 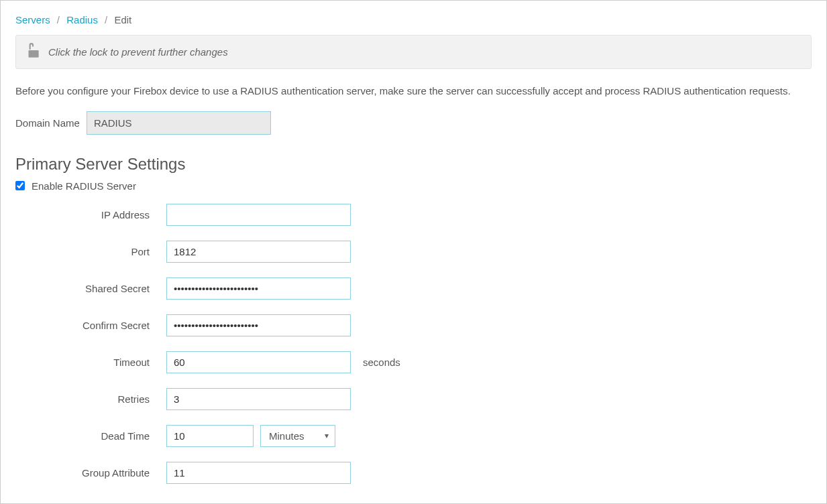 I want to click on dead-time-input, so click(x=210, y=436).